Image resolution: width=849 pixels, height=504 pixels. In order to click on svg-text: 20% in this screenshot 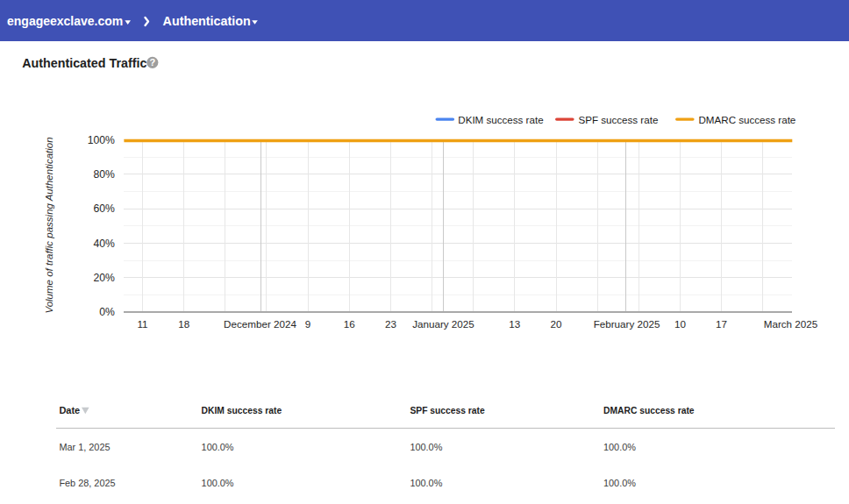, I will do `click(103, 278)`.